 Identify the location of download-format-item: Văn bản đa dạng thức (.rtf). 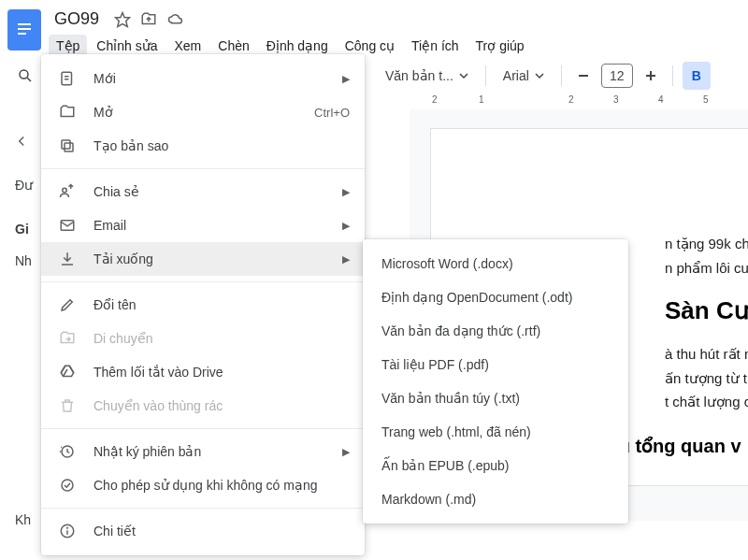
(496, 331).